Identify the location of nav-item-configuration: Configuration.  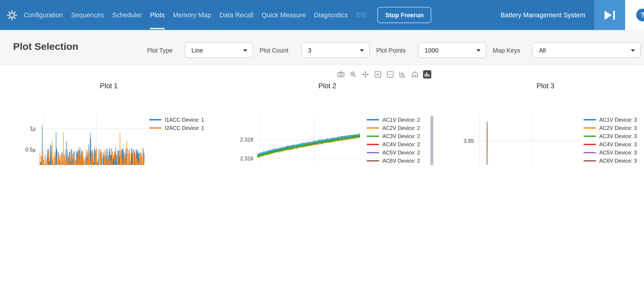
(44, 15).